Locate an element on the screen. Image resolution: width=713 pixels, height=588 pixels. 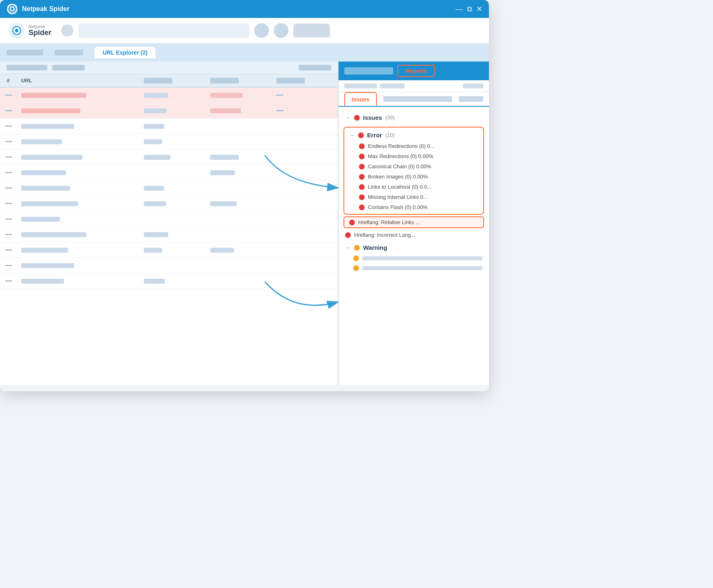
app-title: Netpeak Spider is located at coordinates (46, 9).